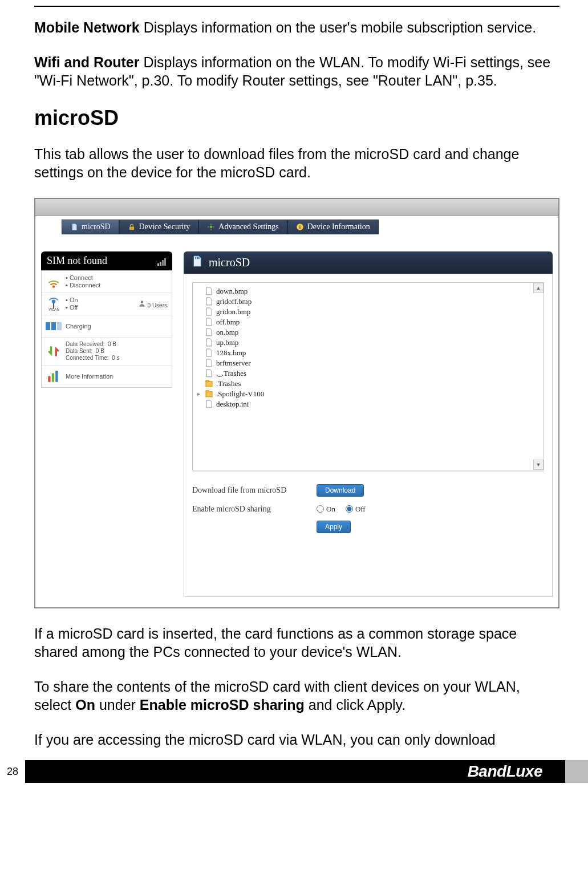  What do you see at coordinates (368, 353) in the screenshot?
I see `file-item: ▸128x.bmp` at bounding box center [368, 353].